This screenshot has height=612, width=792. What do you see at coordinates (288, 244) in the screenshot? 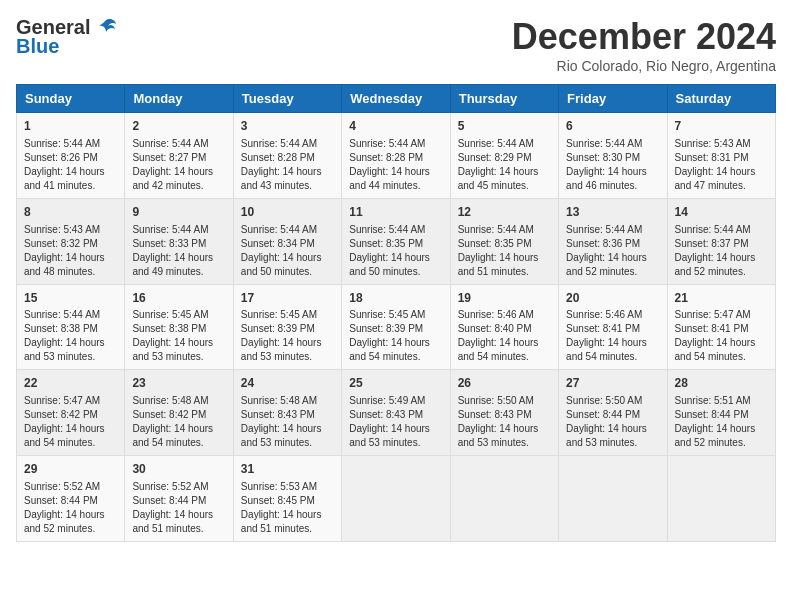
I see `sunset-text: Sunset: 8:34 PM` at bounding box center [288, 244].